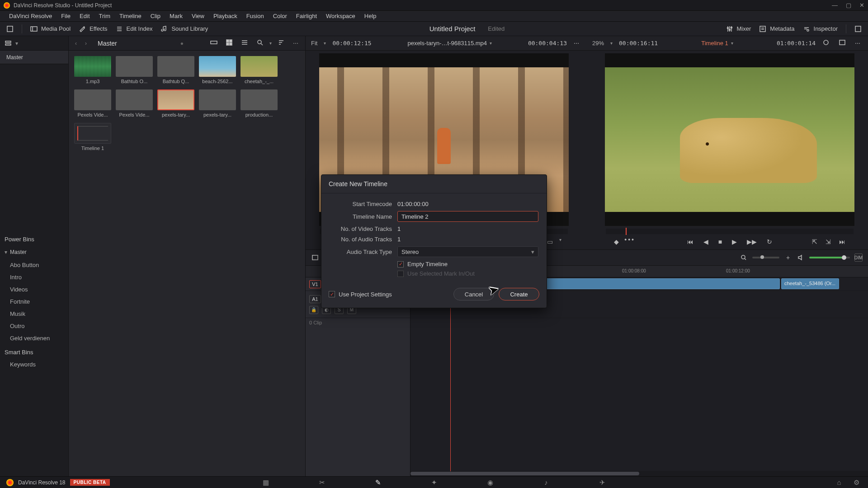 This screenshot has height=488, width=868. I want to click on bin-geld: Geld verdienen, so click(34, 338).